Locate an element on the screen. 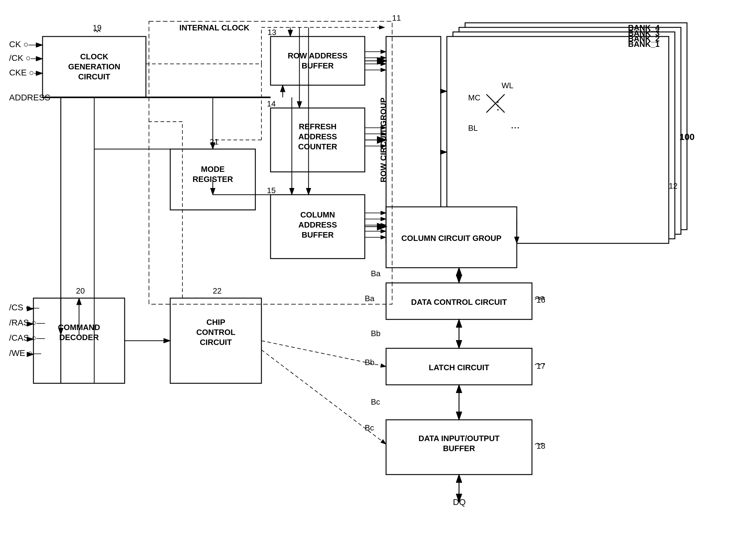 This screenshot has height=550, width=756. nwe-signal: /WE ○— is located at coordinates (25, 353).